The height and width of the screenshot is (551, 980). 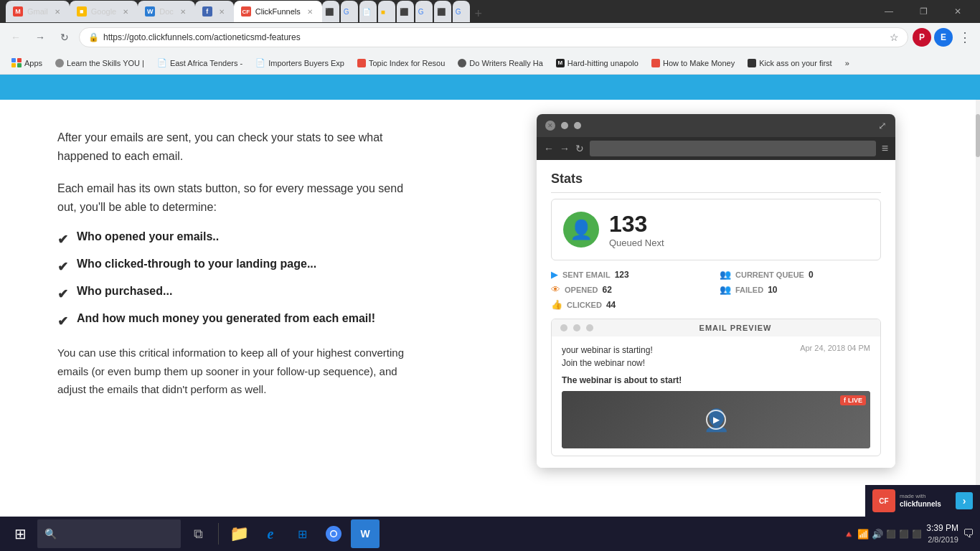 I want to click on bookmark-star-icon: ☆, so click(x=894, y=37).